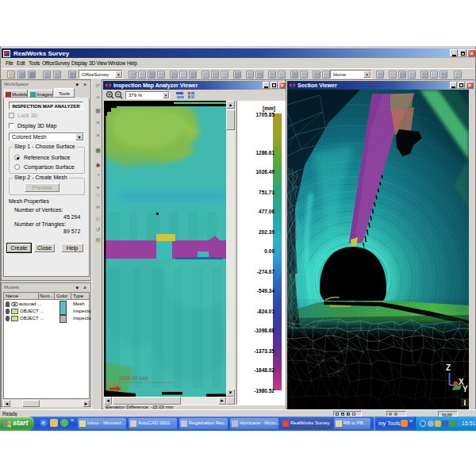 The image size is (476, 476). I want to click on svg-text: -274.67, so click(266, 271).